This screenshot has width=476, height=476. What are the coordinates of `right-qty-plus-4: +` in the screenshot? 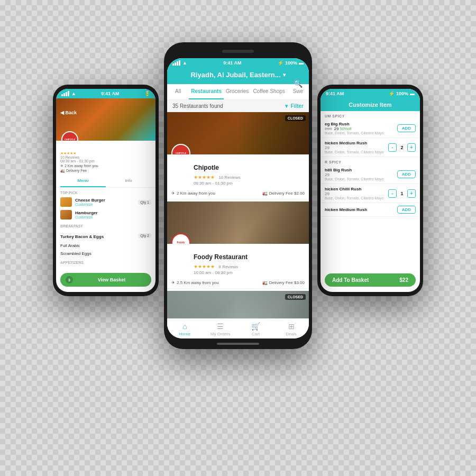 It's located at (411, 194).